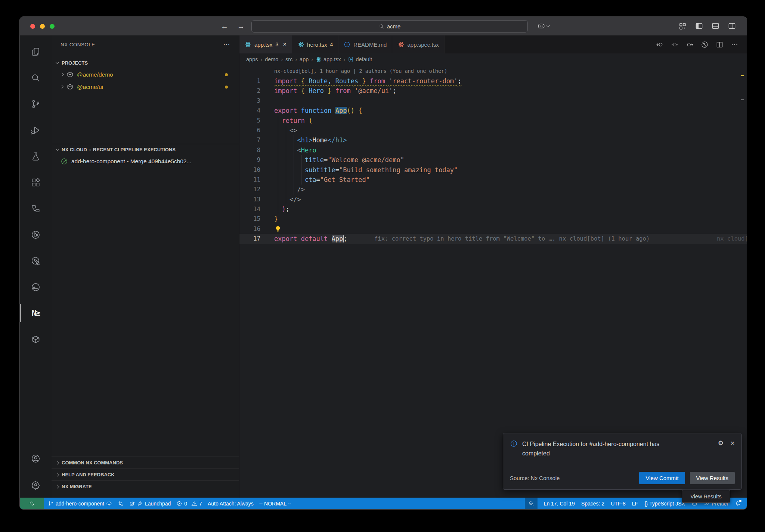  What do you see at coordinates (241, 26) in the screenshot?
I see `navigate-forward-button: →` at bounding box center [241, 26].